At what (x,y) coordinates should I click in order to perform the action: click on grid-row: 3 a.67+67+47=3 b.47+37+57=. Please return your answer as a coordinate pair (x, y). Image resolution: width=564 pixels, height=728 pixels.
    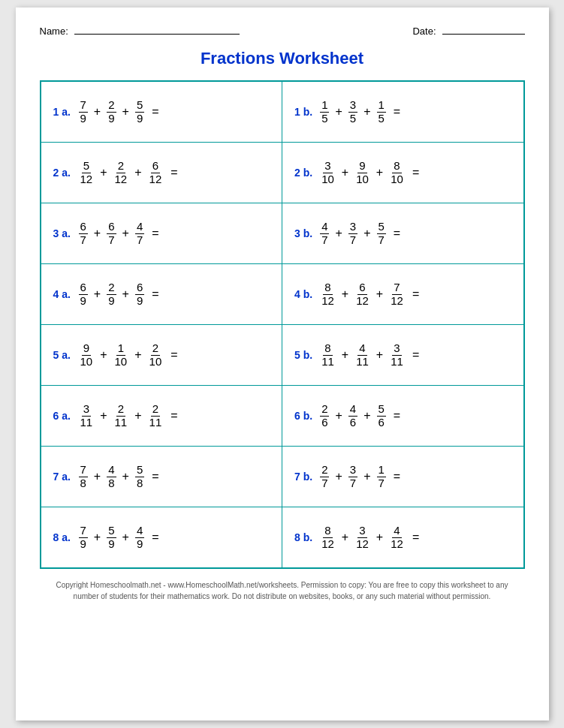
    Looking at the image, I should click on (282, 234).